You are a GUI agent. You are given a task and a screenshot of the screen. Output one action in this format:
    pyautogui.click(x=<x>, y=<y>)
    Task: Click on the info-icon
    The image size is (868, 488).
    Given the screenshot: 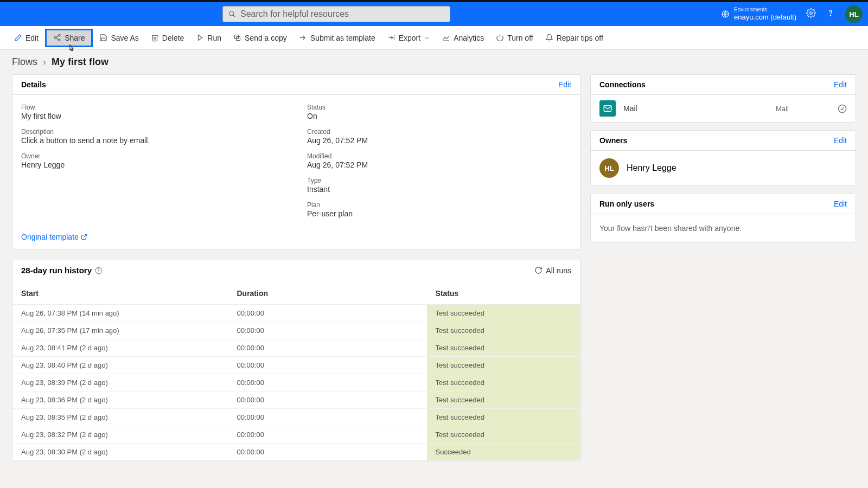 What is the action you would take?
    pyautogui.click(x=99, y=271)
    